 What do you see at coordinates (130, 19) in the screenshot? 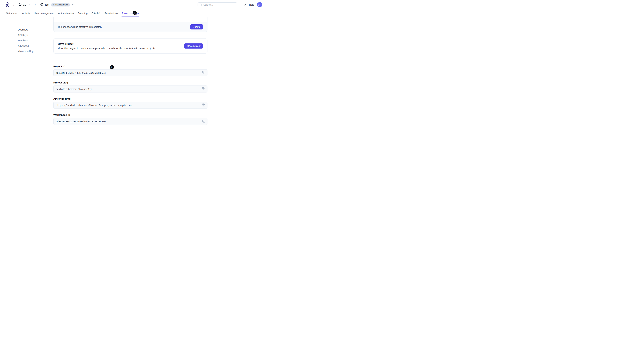
I see `card-body-clipped` at bounding box center [130, 19].